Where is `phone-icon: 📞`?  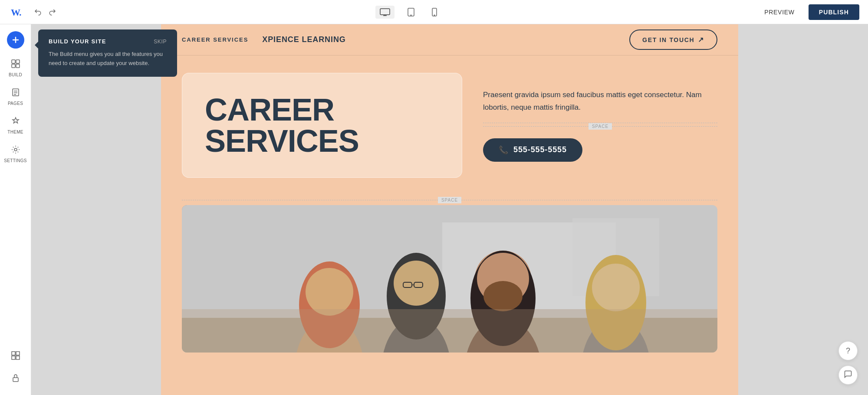 phone-icon: 📞 is located at coordinates (503, 150).